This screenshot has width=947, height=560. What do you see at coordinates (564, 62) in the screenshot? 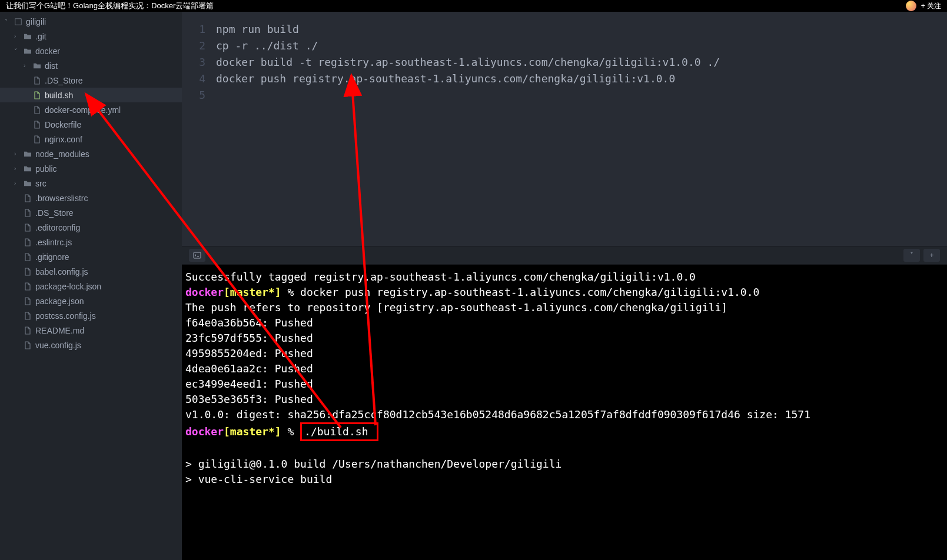
I see `code-line: 3docker build -t registry.ap-southeast-1…` at bounding box center [564, 62].